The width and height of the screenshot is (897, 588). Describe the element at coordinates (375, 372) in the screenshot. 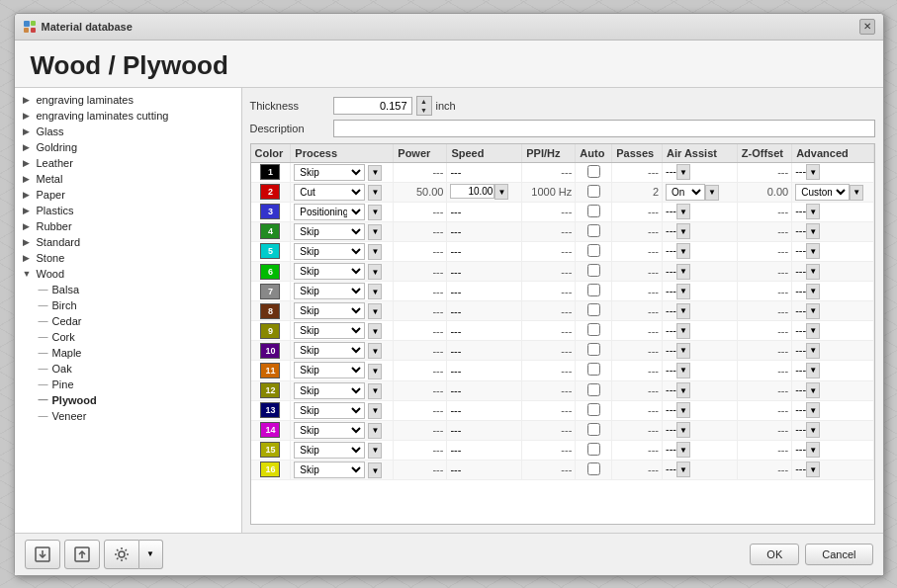

I see `process-dropdown-11: ▼` at that location.